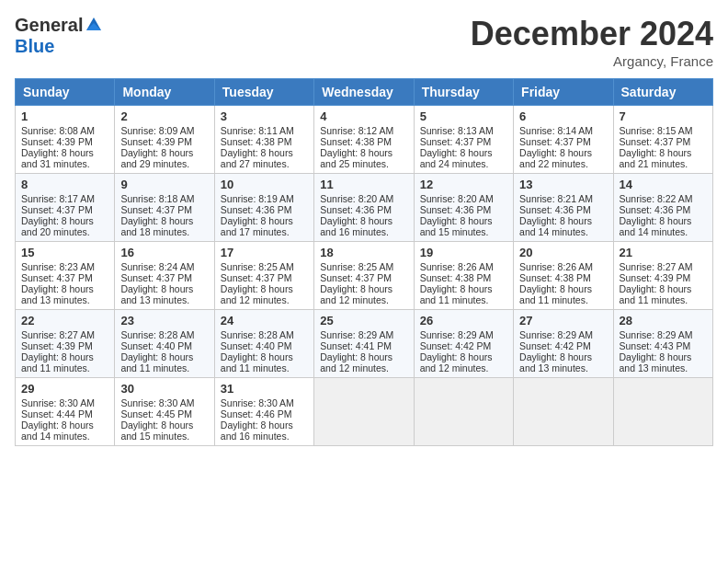 The height and width of the screenshot is (563, 728). I want to click on table-row: 17 Sunrise: 8:25 AM Sunset: 4:37 PM Dayl…, so click(264, 276).